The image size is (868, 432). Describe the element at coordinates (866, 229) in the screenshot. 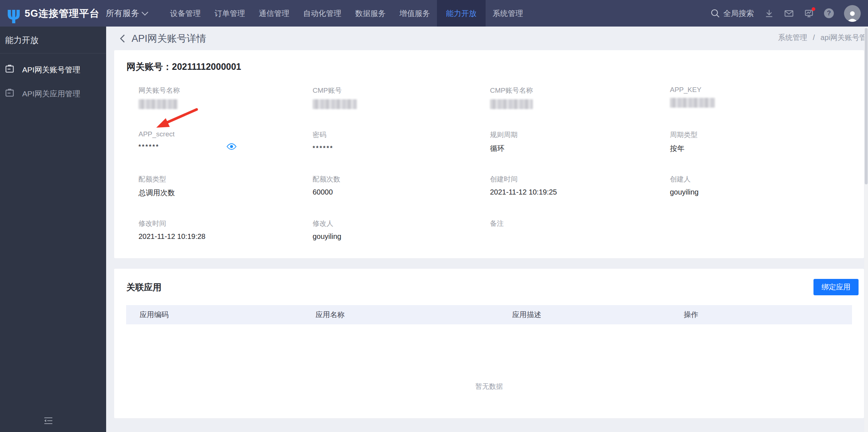

I see `page-scrollbar` at that location.